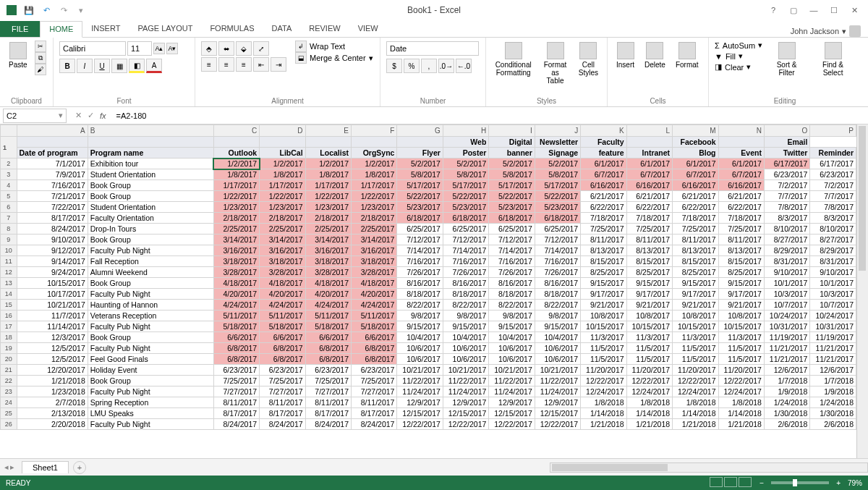  Describe the element at coordinates (236, 381) in the screenshot. I see `cell: 7/25/2017` at that location.